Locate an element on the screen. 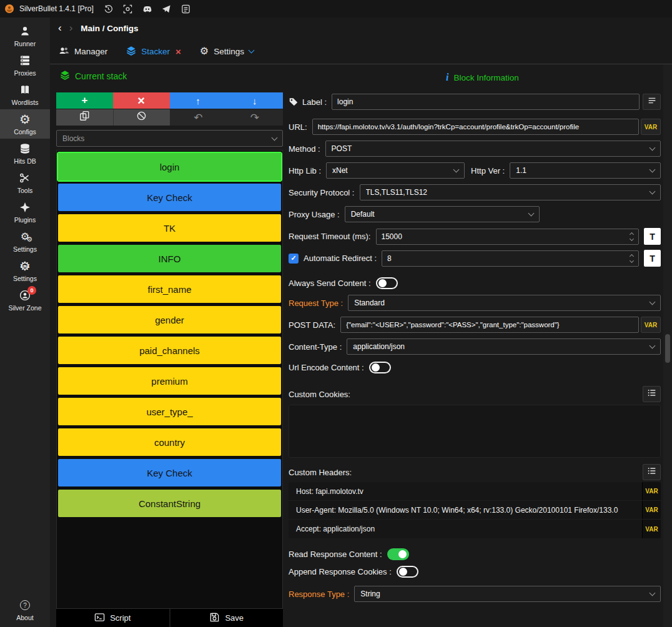 This screenshot has height=627, width=672. automatic-redirect-input: 8 is located at coordinates (510, 259).